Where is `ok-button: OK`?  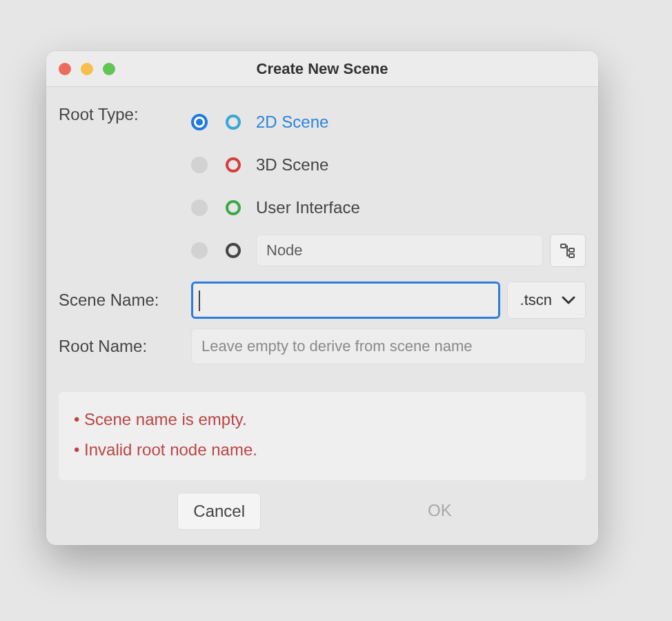 ok-button: OK is located at coordinates (440, 511).